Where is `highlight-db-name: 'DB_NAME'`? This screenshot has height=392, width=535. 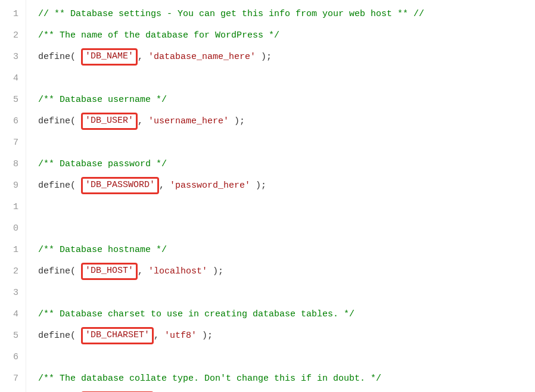
highlight-db-name: 'DB_NAME' is located at coordinates (110, 57).